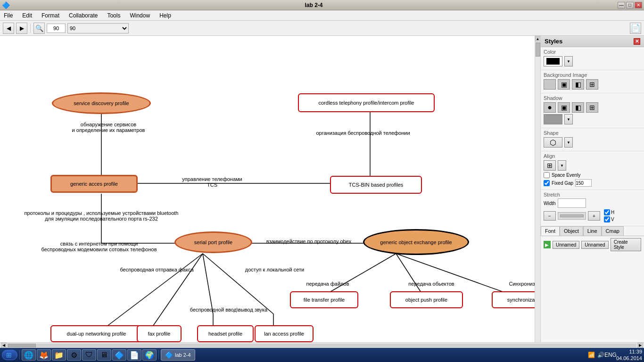 This screenshot has width=644, height=362. Describe the element at coordinates (595, 245) in the screenshot. I see `unnamed-style-2: Unnamed` at that location.